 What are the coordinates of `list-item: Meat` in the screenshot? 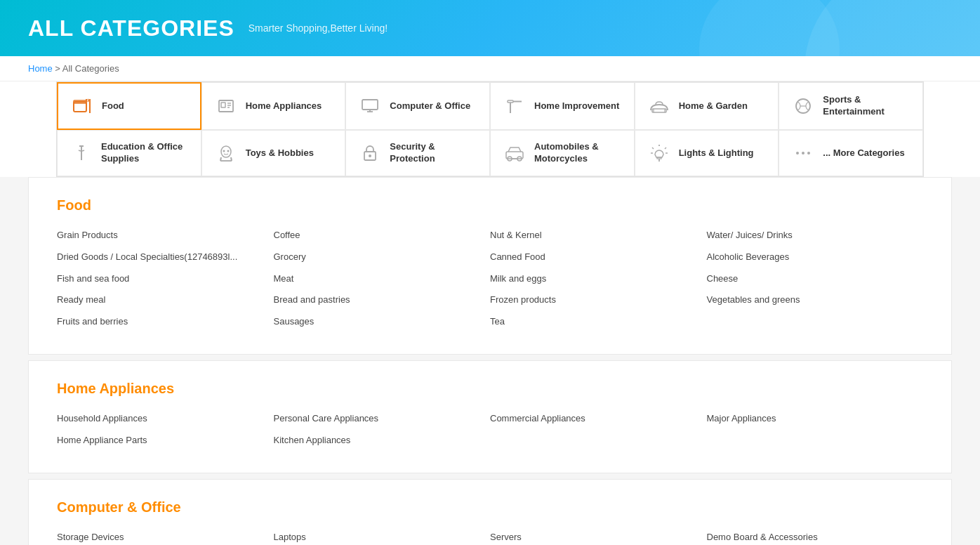 It's located at (382, 280).